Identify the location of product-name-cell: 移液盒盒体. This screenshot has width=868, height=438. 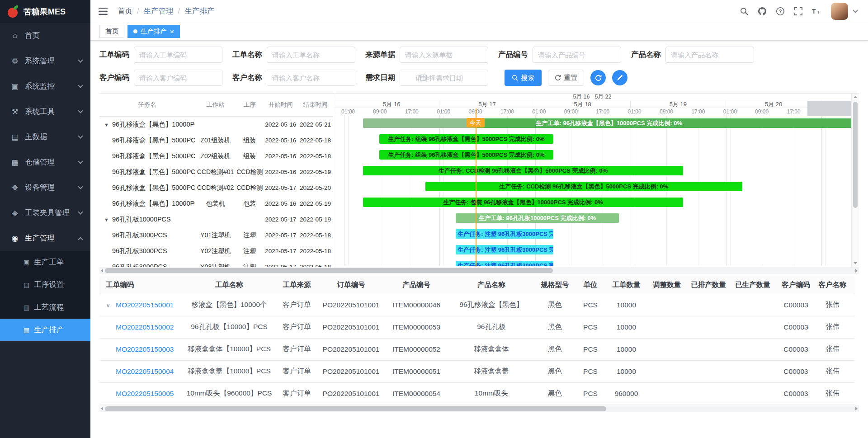
(491, 349).